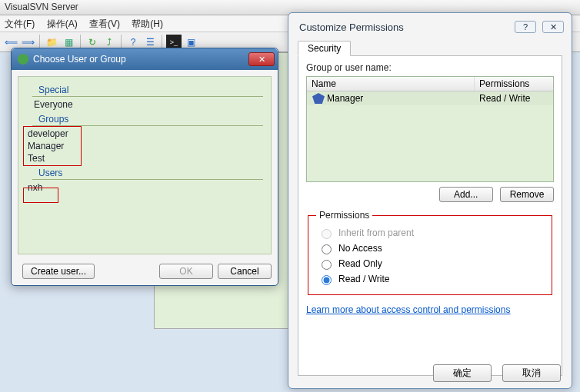 This screenshot has height=392, width=580. Describe the element at coordinates (376, 233) in the screenshot. I see `radio-inherit-label: Inherit from parent` at that location.